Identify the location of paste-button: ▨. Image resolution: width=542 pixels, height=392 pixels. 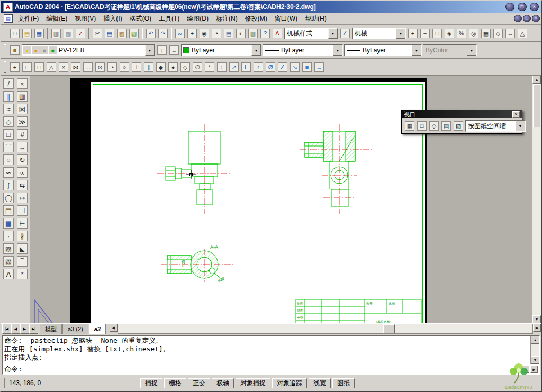
(122, 33).